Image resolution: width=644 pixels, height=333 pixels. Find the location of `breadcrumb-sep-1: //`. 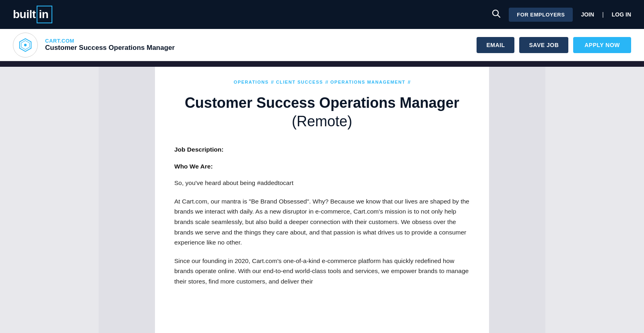

breadcrumb-sep-1: // is located at coordinates (272, 82).